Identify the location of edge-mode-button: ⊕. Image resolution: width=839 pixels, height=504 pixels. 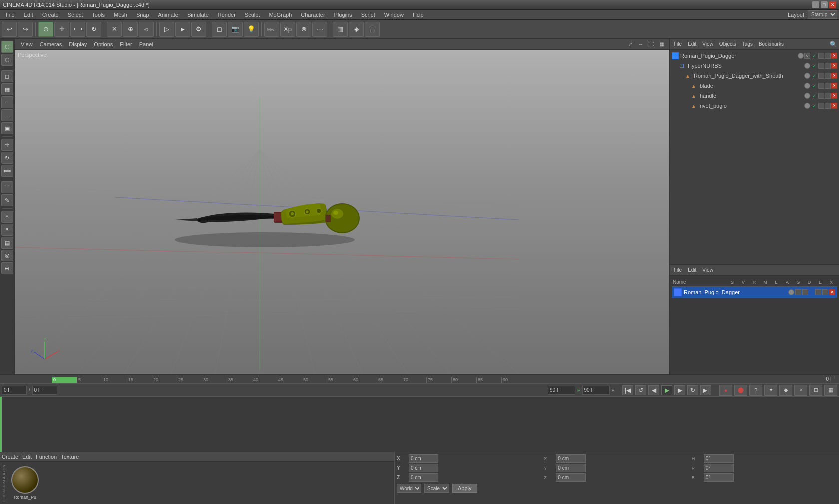
(130, 29).